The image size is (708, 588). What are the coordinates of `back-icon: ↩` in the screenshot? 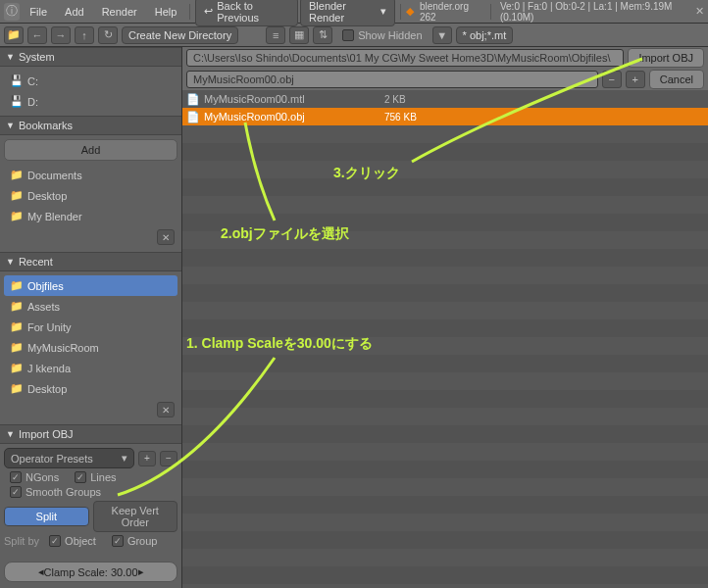 It's located at (208, 12).